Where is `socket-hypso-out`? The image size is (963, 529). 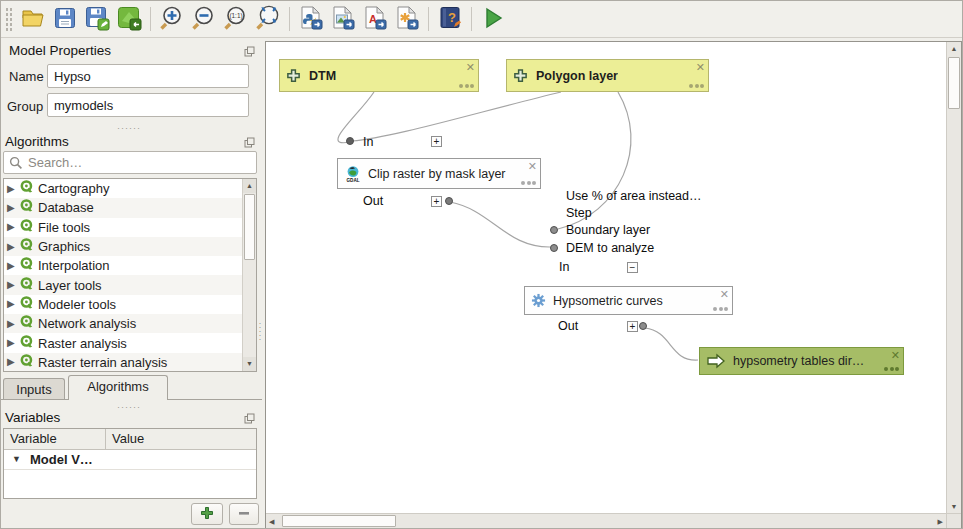 socket-hypso-out is located at coordinates (643, 326).